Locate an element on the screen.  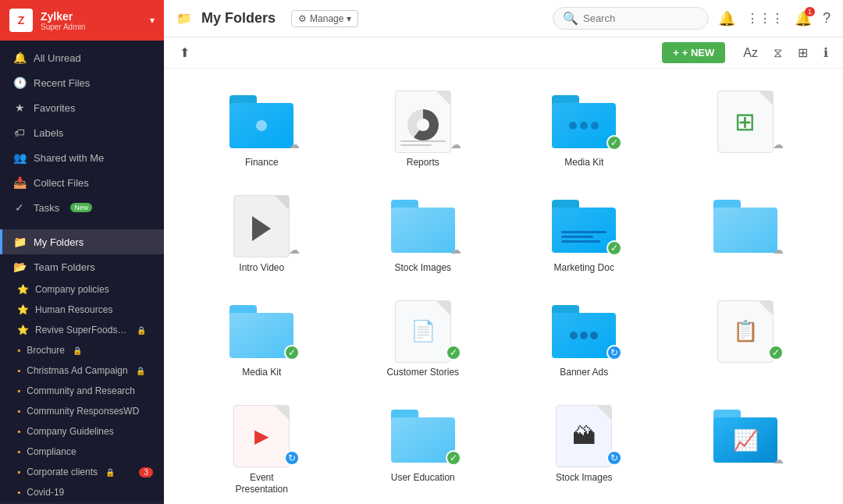
file-item-media-kit-2: ✓ Media Kit is located at coordinates (262, 340).